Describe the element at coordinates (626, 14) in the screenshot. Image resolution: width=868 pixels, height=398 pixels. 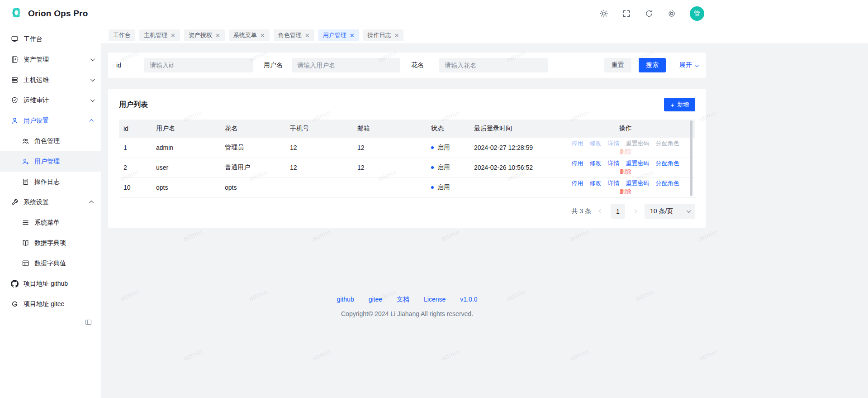
I see `fullscreen-icon` at that location.